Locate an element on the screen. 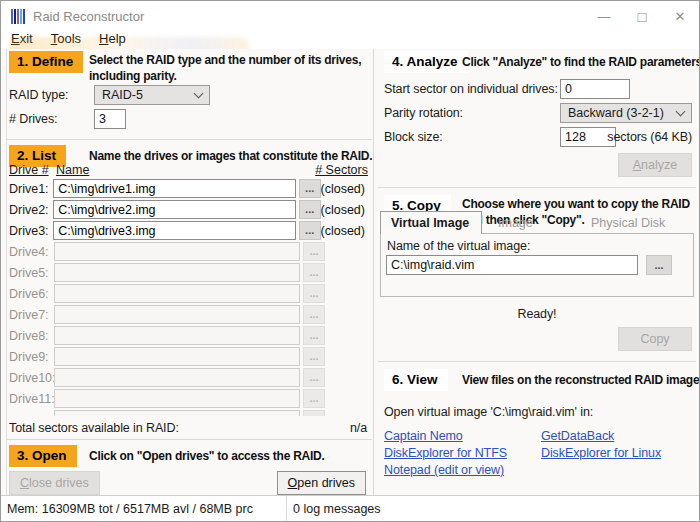 The image size is (700, 522). menu-help: Help is located at coordinates (112, 40).